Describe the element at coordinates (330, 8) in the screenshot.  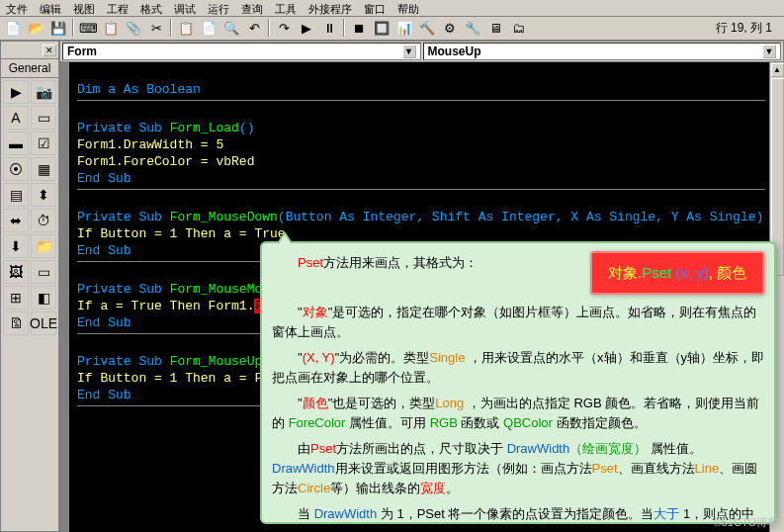
I see `menu-外接程序: 外接程序` at that location.